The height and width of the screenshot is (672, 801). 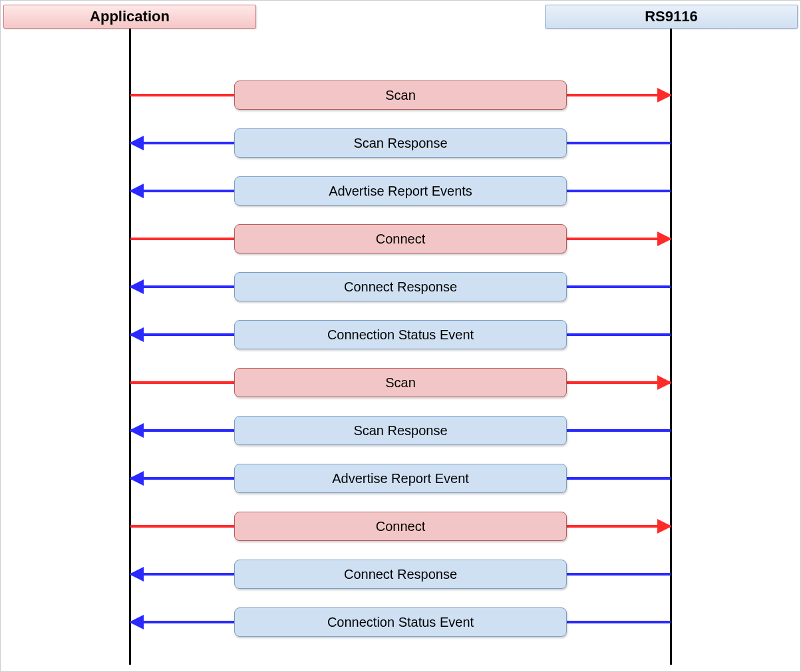 What do you see at coordinates (400, 478) in the screenshot?
I see `message-box: Advertise Report Event` at bounding box center [400, 478].